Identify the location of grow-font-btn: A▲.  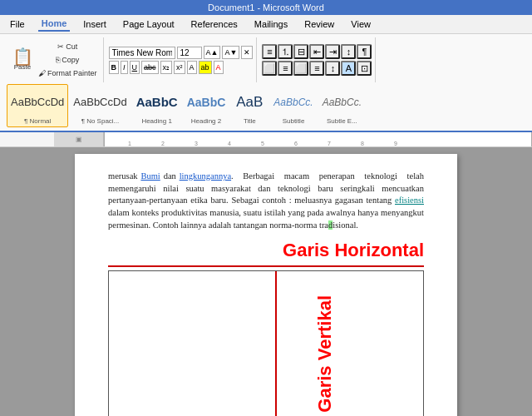
(213, 52).